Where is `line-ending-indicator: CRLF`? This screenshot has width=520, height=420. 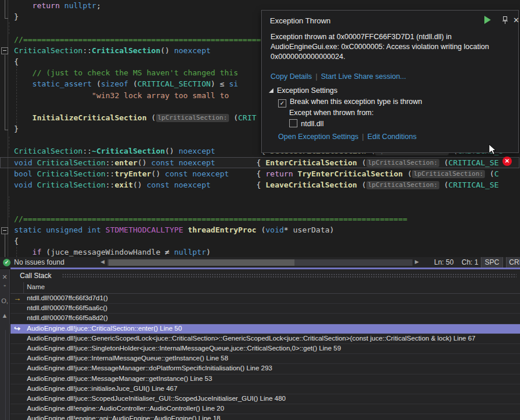 line-ending-indicator: CRLF is located at coordinates (513, 262).